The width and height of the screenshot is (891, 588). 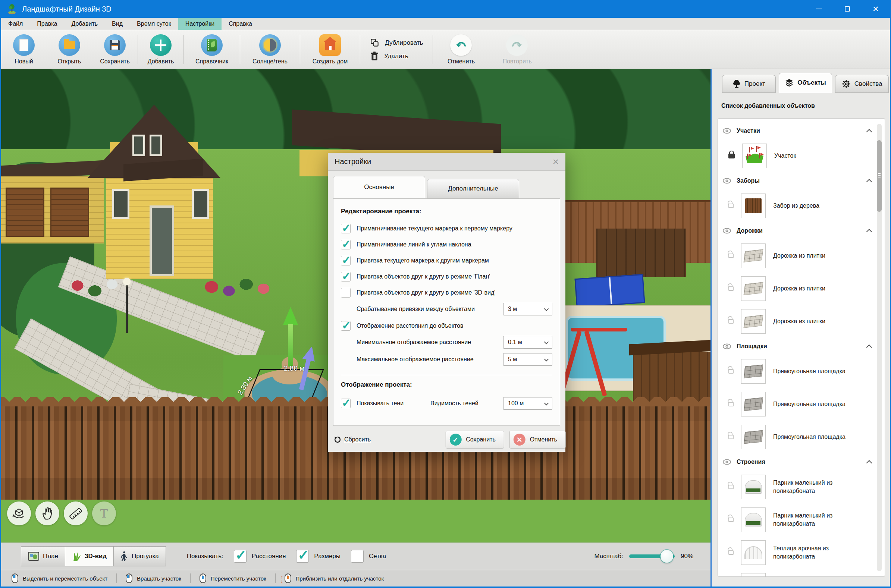 I want to click on object-row: Участок, so click(x=797, y=156).